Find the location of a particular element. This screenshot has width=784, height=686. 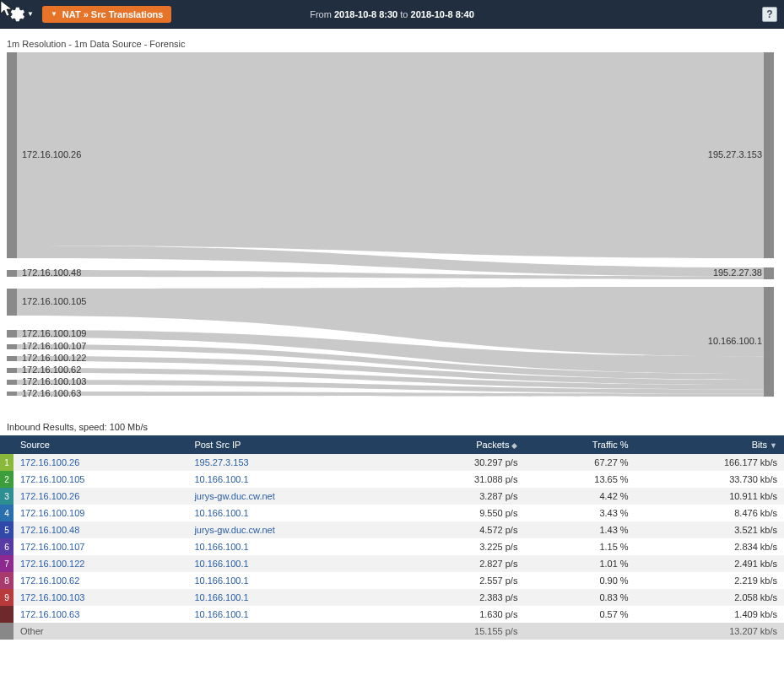

row-index: 2 is located at coordinates (7, 479).